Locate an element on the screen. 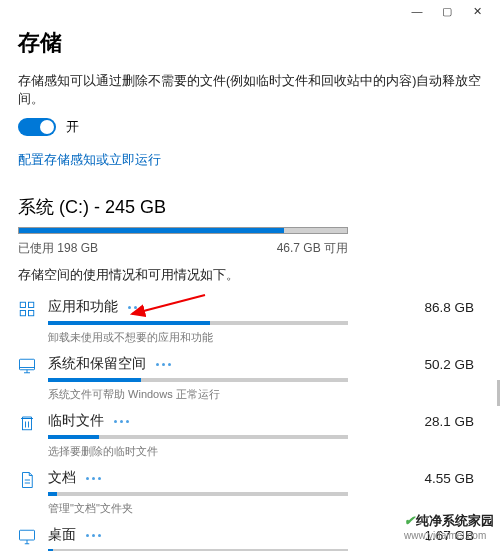 This screenshot has width=500, height=551. trash-icon is located at coordinates (27, 436).